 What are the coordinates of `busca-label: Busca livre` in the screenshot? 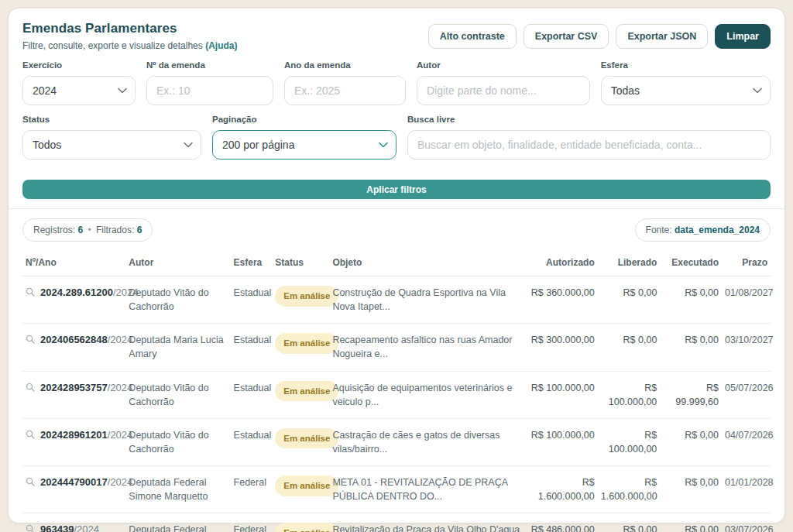 It's located at (589, 119).